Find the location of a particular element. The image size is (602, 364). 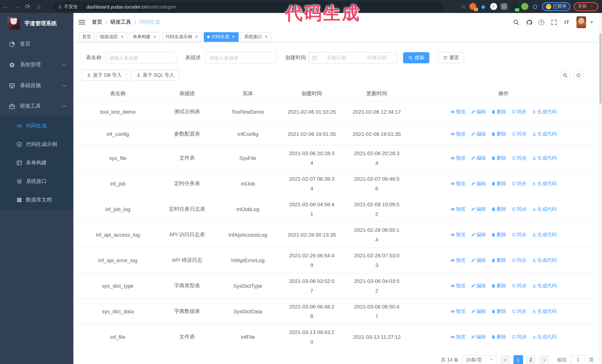

help-icon: ? is located at coordinates (541, 22).